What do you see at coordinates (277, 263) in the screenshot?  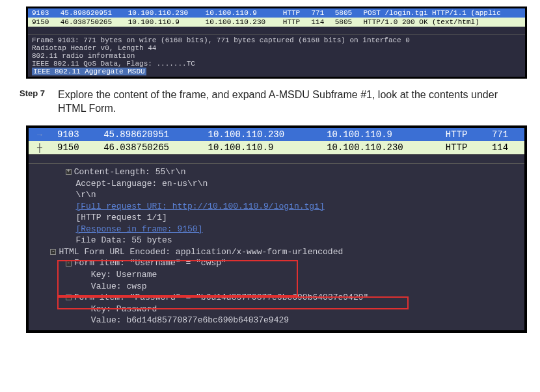 I see `detail-line: -Form item: "Username" = "cwsp"` at bounding box center [277, 263].